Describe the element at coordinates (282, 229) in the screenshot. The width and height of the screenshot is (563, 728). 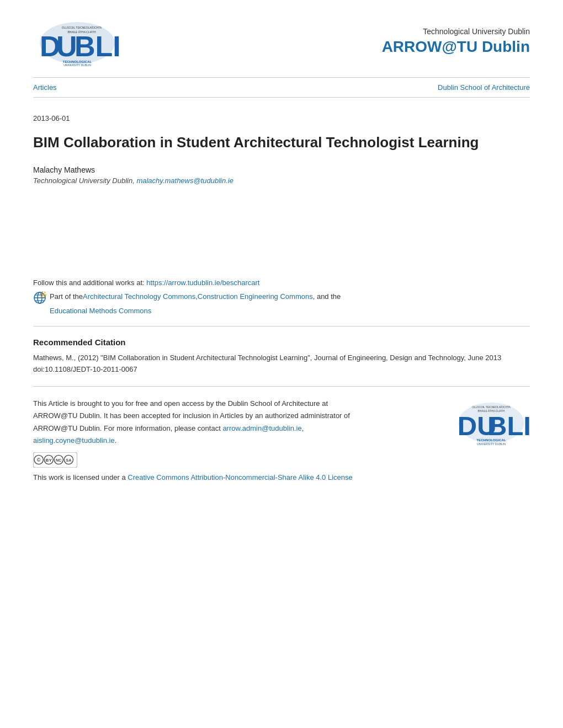
I see `content-spacer` at that location.